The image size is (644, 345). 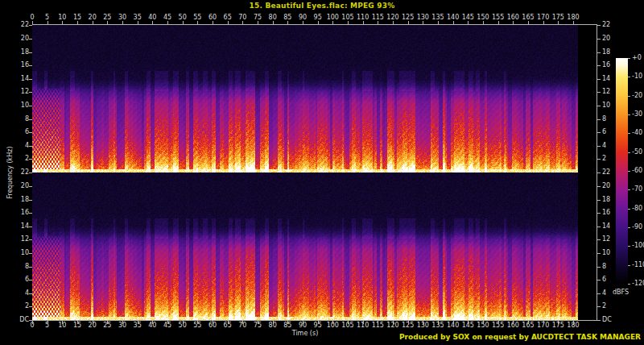 What do you see at coordinates (93, 18) in the screenshot?
I see `time-tick-label: 20` at bounding box center [93, 18].